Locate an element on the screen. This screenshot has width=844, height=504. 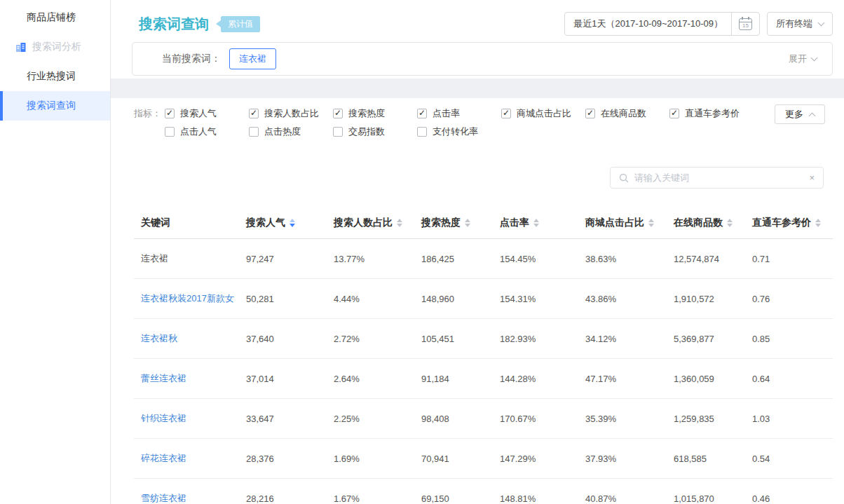
date-range-label: 最近1天（2017-10-09~2017-10-09） is located at coordinates (648, 24).